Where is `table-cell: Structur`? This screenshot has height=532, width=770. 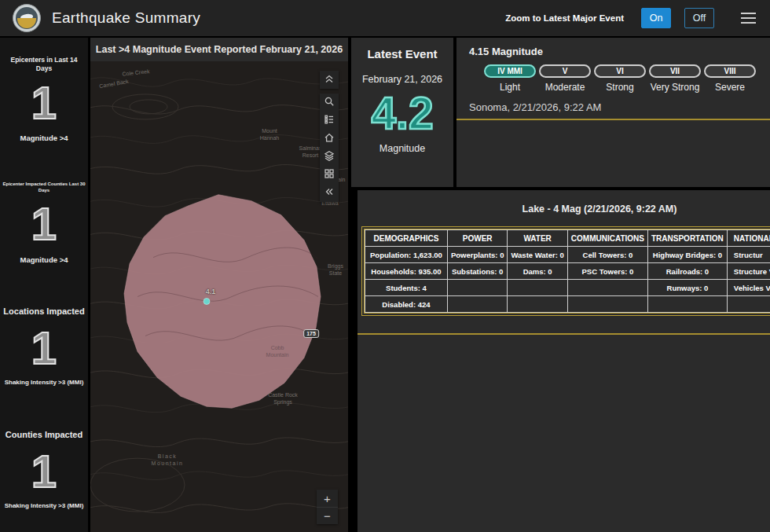
table-cell: Structur is located at coordinates (748, 255).